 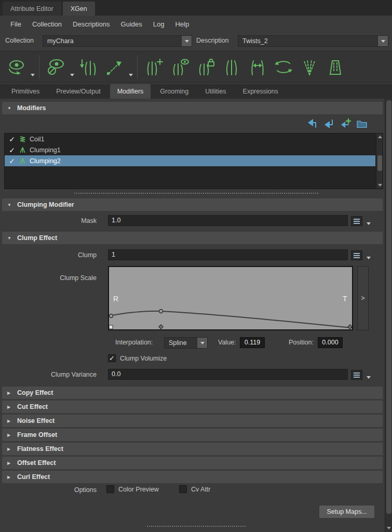 I want to click on offset-effect-header: Offset Effect, so click(x=192, y=463).